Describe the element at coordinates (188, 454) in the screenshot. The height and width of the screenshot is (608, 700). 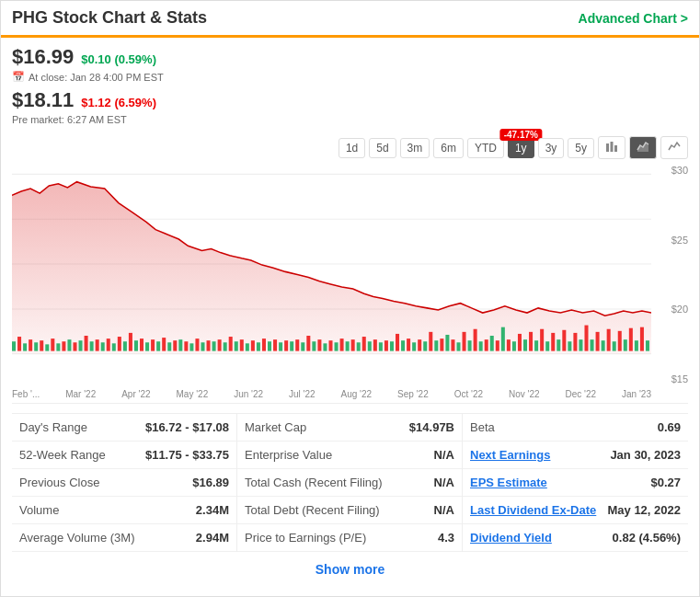
I see `stat-52week-value: $11.75 - $33.75` at that location.